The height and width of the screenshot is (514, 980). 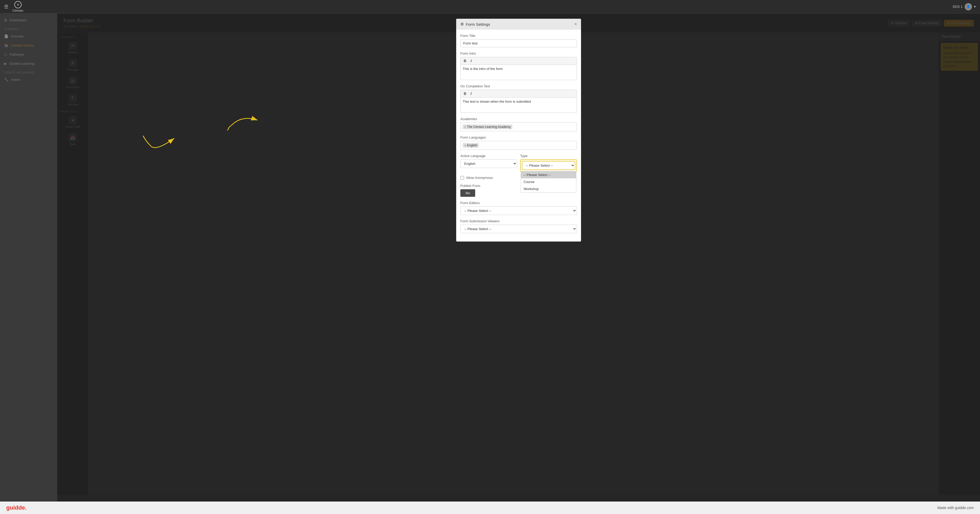 What do you see at coordinates (519, 86) in the screenshot?
I see `on-completion-label: On Completion Text` at bounding box center [519, 86].